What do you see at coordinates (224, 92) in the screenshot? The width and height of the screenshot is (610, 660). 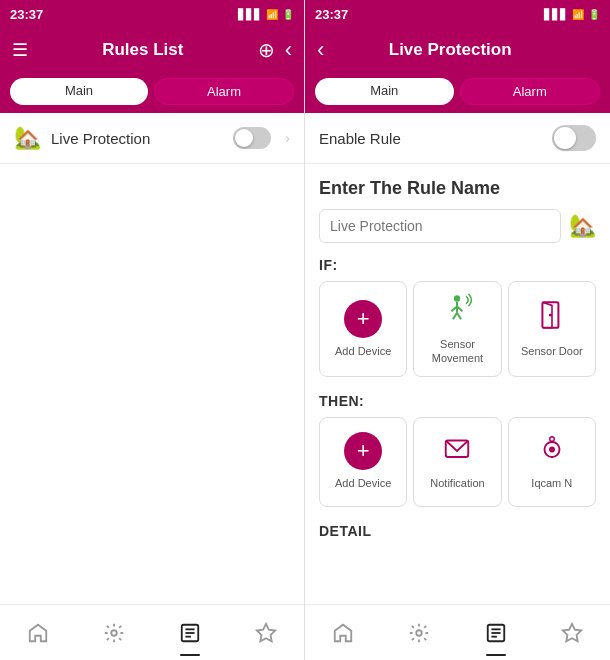 I see `left-tab-alarm: Alarm` at bounding box center [224, 92].